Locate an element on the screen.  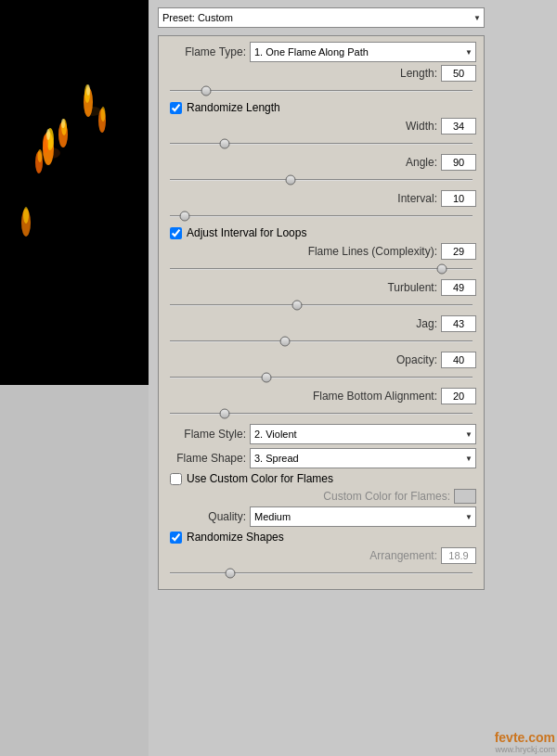
quality-select: Low Medium High is located at coordinates (363, 517).